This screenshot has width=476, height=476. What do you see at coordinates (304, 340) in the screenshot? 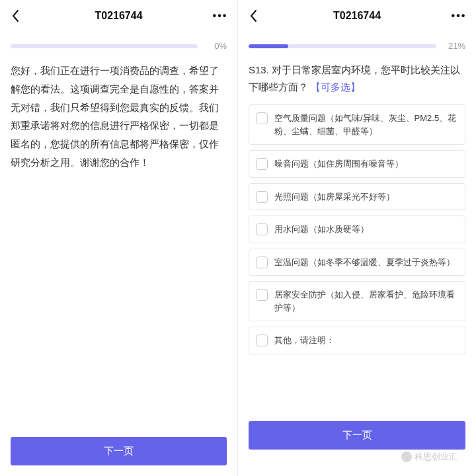
I see `option-label: 其他，请注明：` at bounding box center [304, 340].